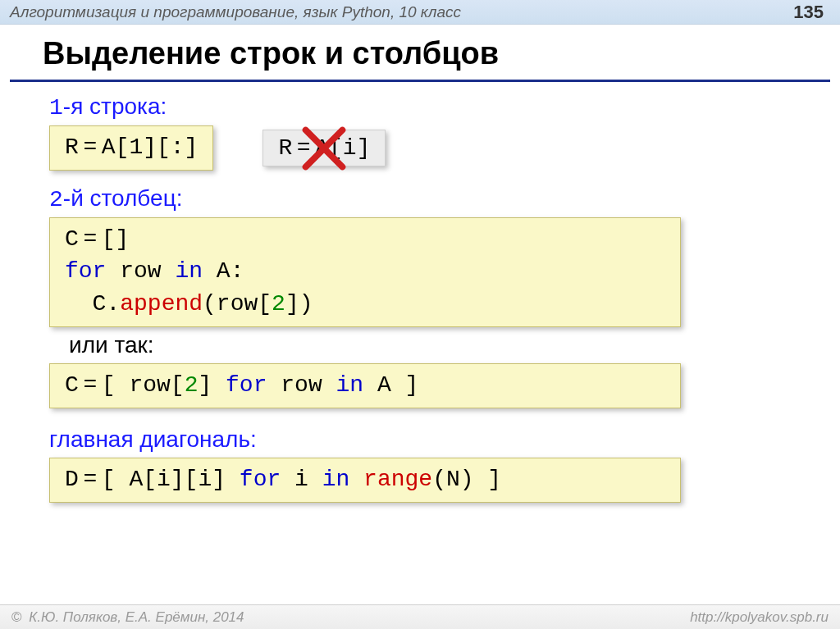 Image resolution: width=840 pixels, height=629 pixels. What do you see at coordinates (235, 12) in the screenshot?
I see `course-title: Алгоритмизация и программирование, язык …` at bounding box center [235, 12].